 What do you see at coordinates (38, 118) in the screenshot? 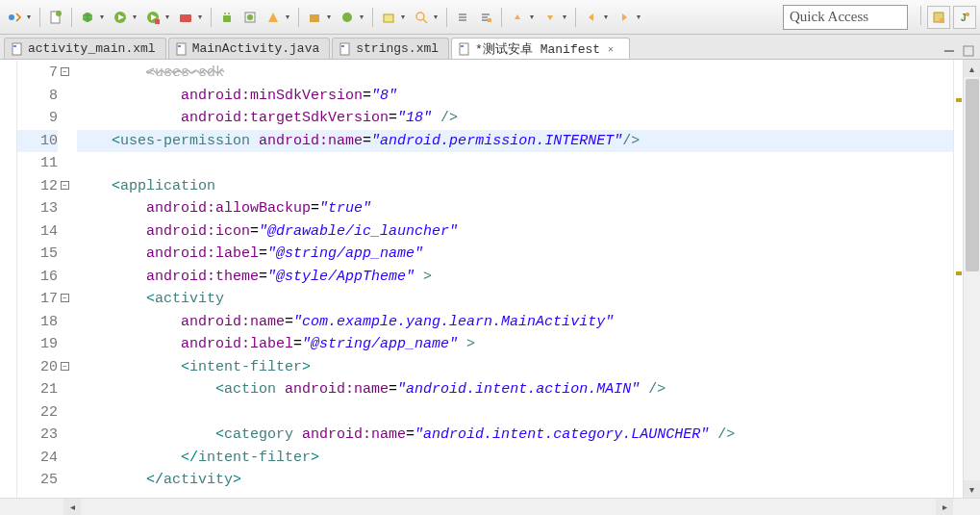
I see `line-number: 9` at bounding box center [38, 118].